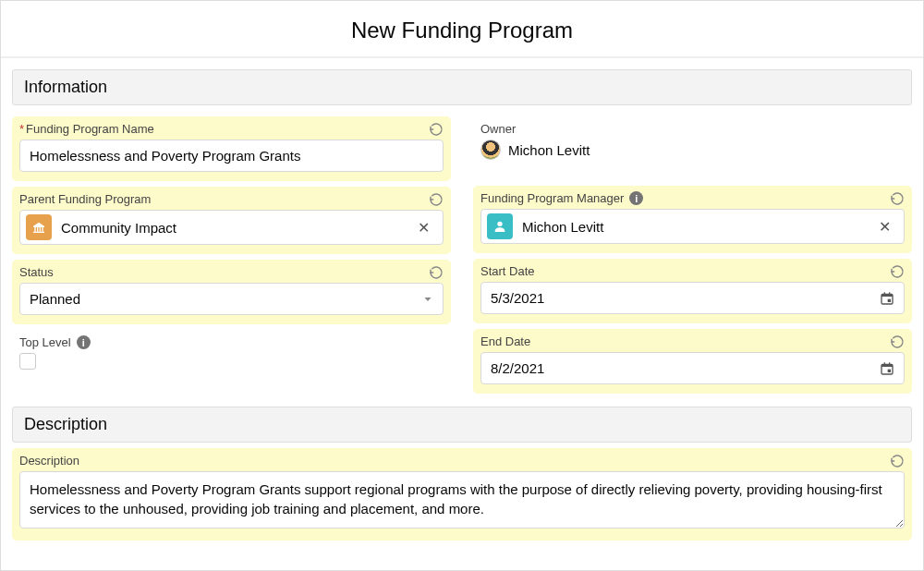 The height and width of the screenshot is (571, 924). Describe the element at coordinates (692, 227) in the screenshot. I see `lookup-manager-value: Michon Levitt` at that location.